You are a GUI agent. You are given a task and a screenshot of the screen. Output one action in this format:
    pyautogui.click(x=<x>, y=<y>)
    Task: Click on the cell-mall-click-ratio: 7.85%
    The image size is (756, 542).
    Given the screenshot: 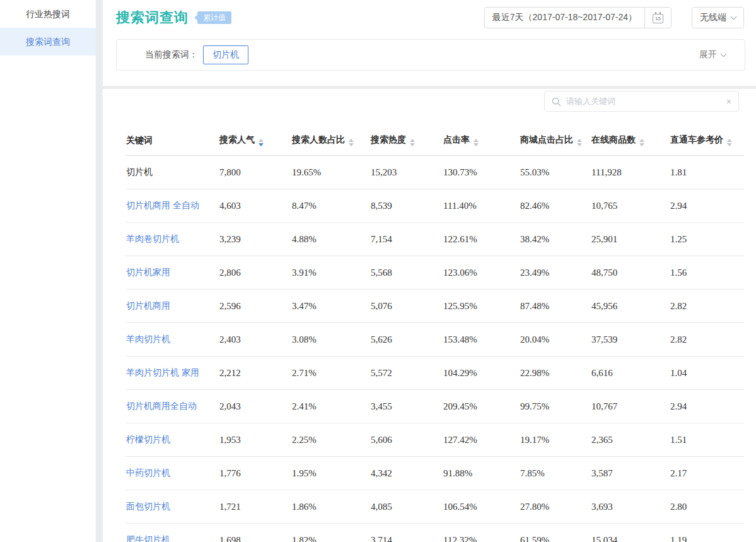 What is the action you would take?
    pyautogui.click(x=556, y=473)
    